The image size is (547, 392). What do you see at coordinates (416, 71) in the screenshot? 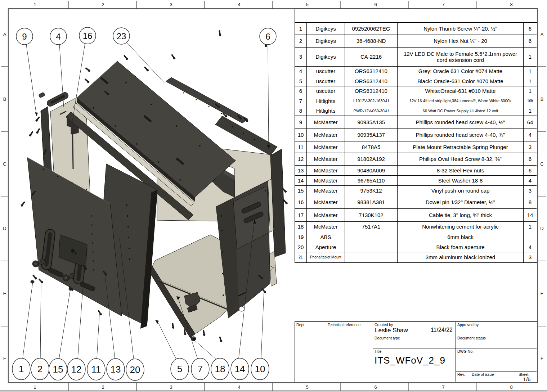
I see `bom-row: 4uscutterORS6312410Grey: Oracle 631 Colo…` at bounding box center [416, 71].